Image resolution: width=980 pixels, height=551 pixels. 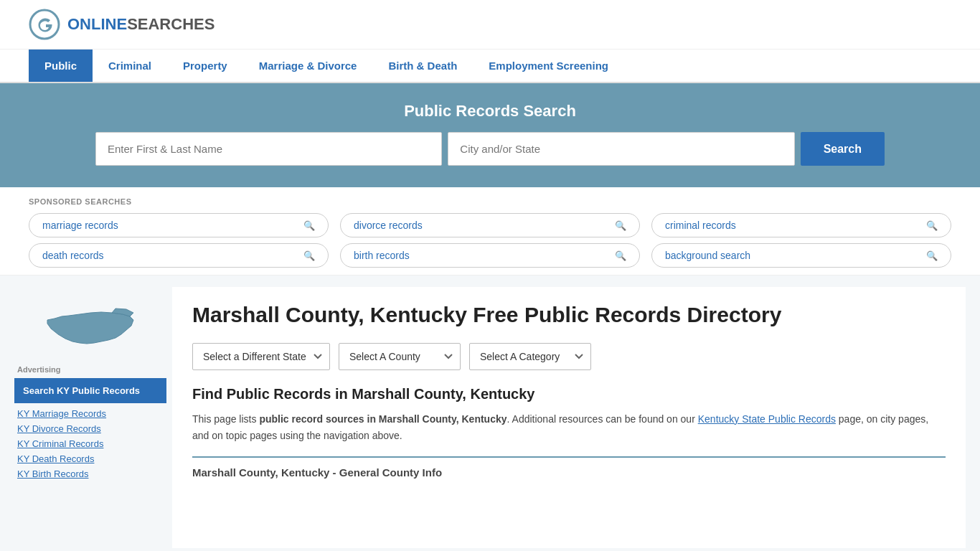 What do you see at coordinates (90, 443) in the screenshot?
I see `sidebar-link-criminal: KY Criminal Records` at bounding box center [90, 443].